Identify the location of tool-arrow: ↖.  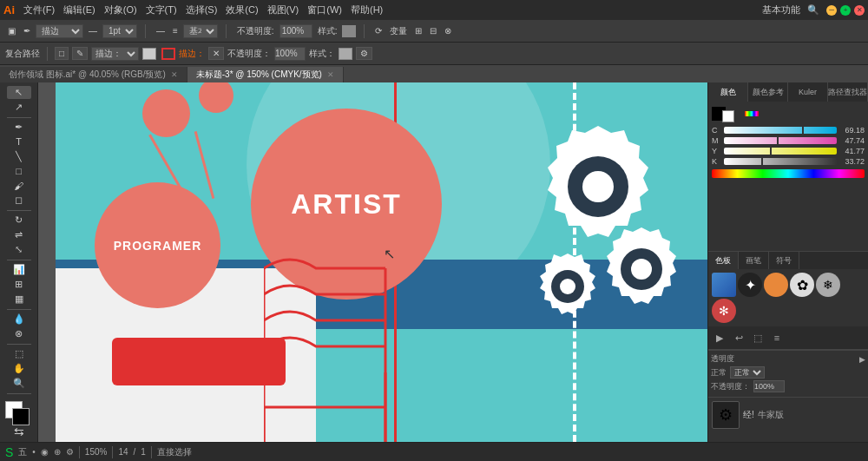
(19, 92).